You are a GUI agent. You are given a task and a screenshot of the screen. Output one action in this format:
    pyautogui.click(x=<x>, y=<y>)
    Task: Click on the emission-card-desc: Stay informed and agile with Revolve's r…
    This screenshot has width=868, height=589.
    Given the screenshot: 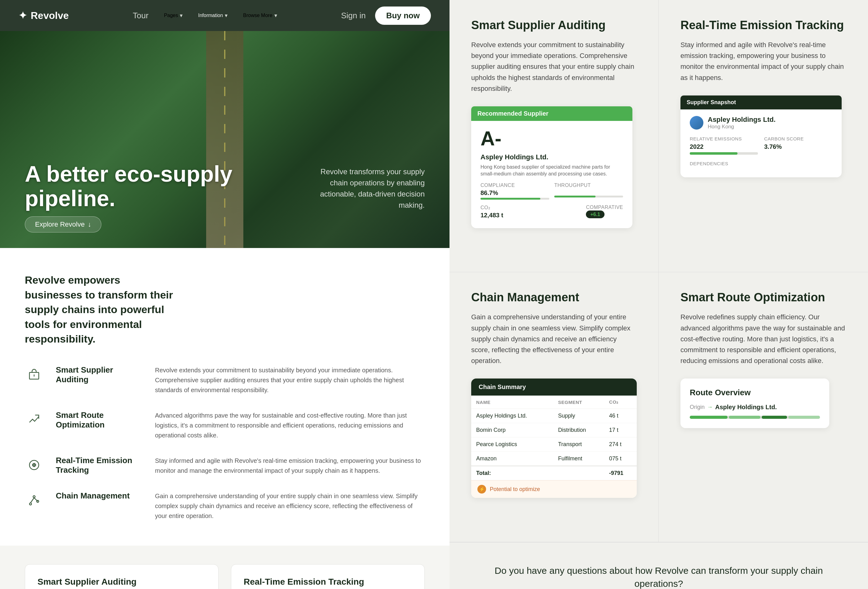 What is the action you would take?
    pyautogui.click(x=763, y=61)
    